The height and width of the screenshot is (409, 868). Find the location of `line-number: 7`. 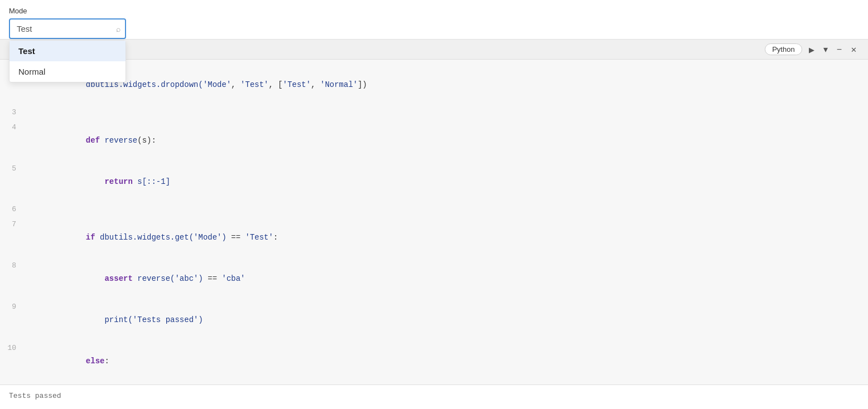

line-number: 7 is located at coordinates (12, 225).